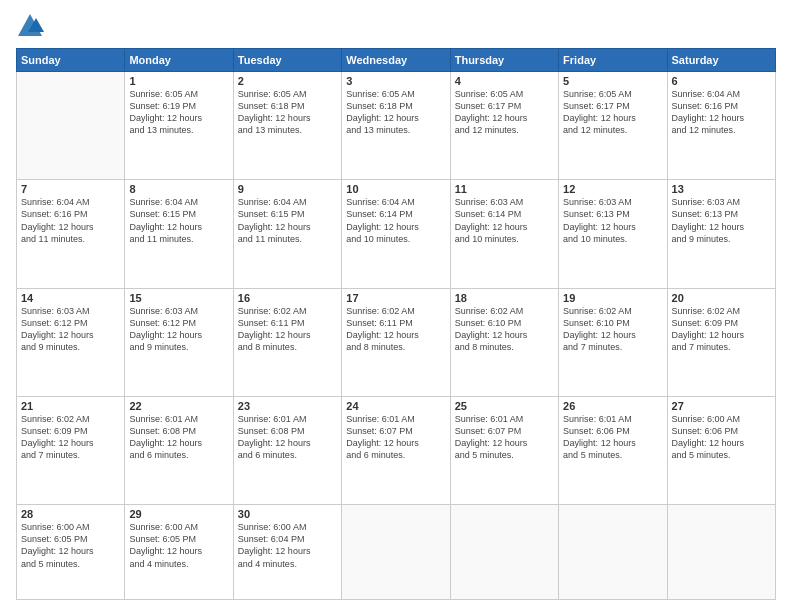 This screenshot has height=612, width=792. Describe the element at coordinates (288, 81) in the screenshot. I see `day-number: 2` at that location.